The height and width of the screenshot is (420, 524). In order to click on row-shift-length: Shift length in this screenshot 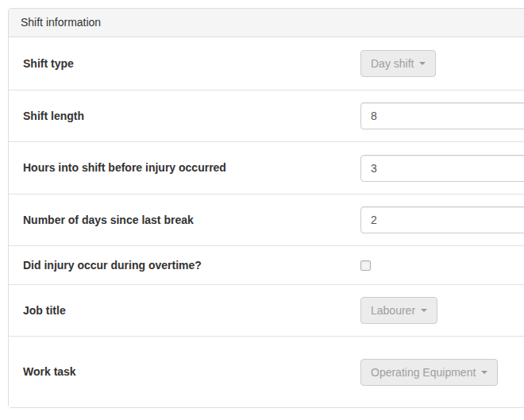, I will do `click(267, 116)`.